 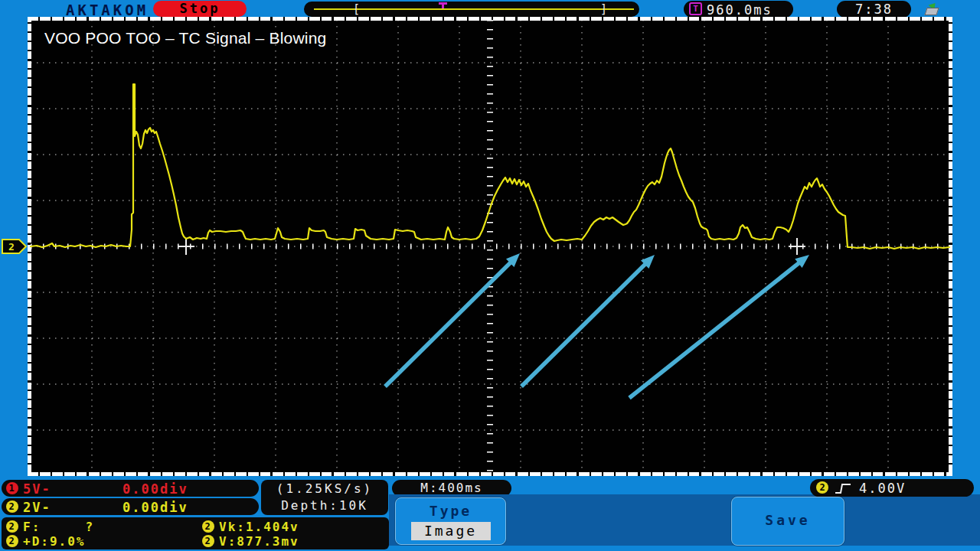 I want to click on measurement-frequency-text: F: ?, so click(x=58, y=527).